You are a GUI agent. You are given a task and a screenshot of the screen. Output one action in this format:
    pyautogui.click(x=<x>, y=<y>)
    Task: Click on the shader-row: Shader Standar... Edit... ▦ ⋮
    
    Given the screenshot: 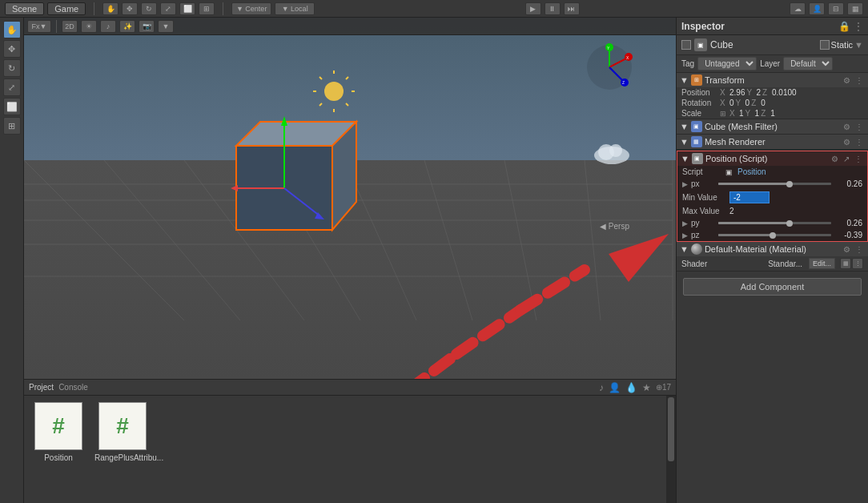 What is the action you would take?
    pyautogui.click(x=772, y=264)
    